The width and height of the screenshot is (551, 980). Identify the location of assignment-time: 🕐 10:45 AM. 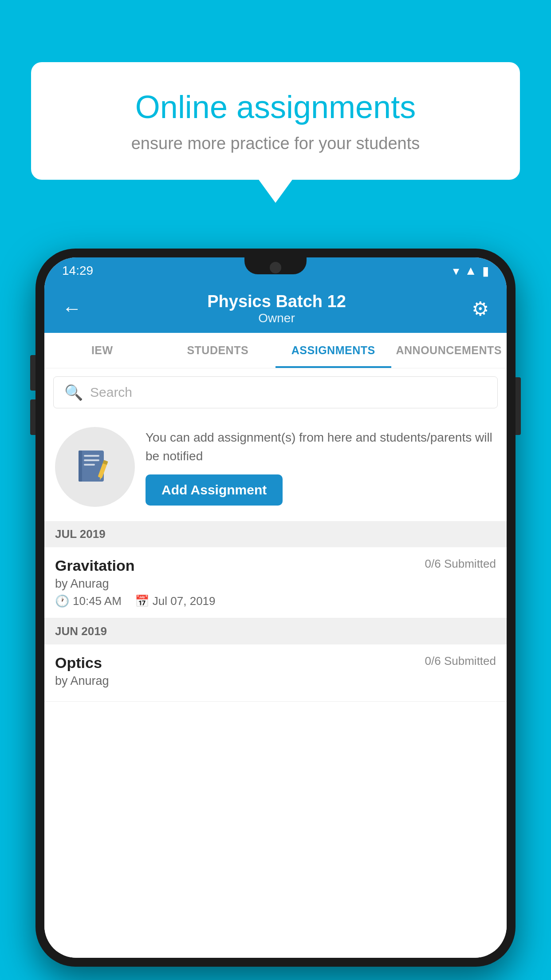
(88, 601).